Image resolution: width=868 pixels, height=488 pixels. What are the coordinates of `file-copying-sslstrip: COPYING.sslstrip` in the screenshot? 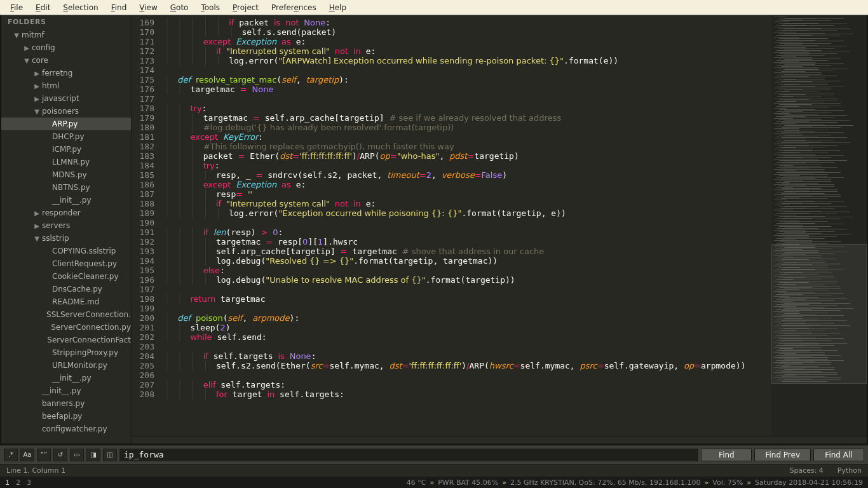 It's located at (66, 251).